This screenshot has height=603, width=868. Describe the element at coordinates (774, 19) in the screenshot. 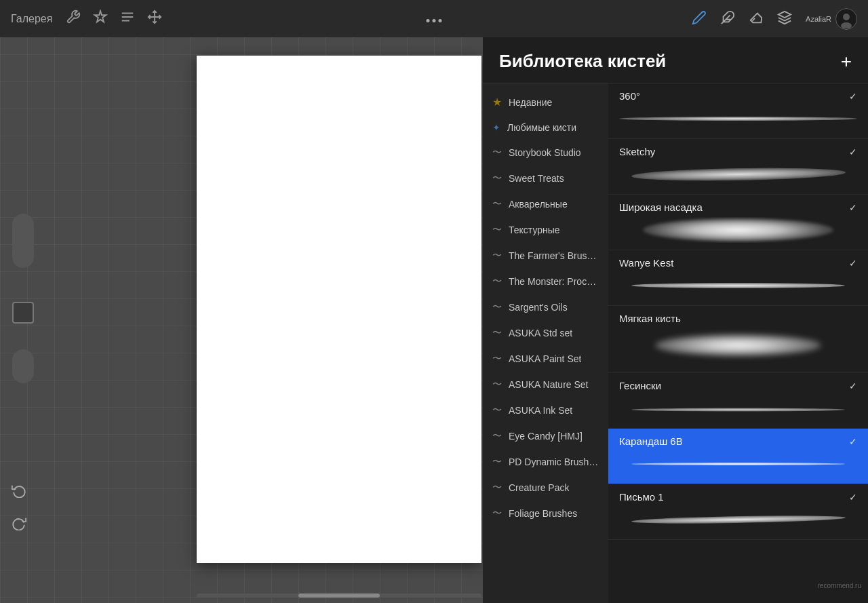

I see `toolbar-right-icons: AzaliaR` at that location.